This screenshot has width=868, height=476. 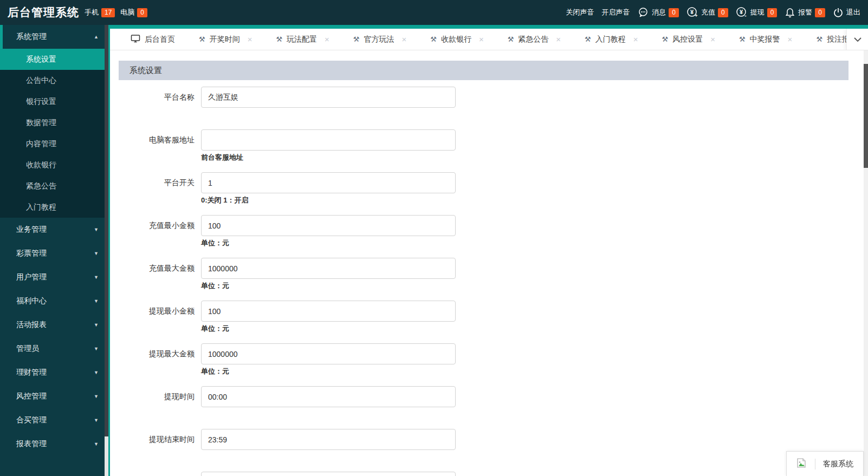 I want to click on tab-receiving-bank: ⚒收款银行×, so click(x=457, y=40).